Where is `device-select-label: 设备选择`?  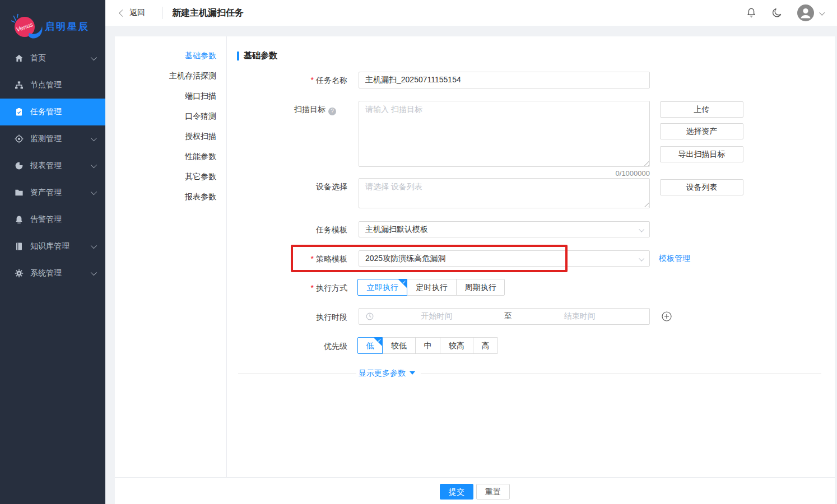 device-select-label: 设备选择 is located at coordinates (297, 186).